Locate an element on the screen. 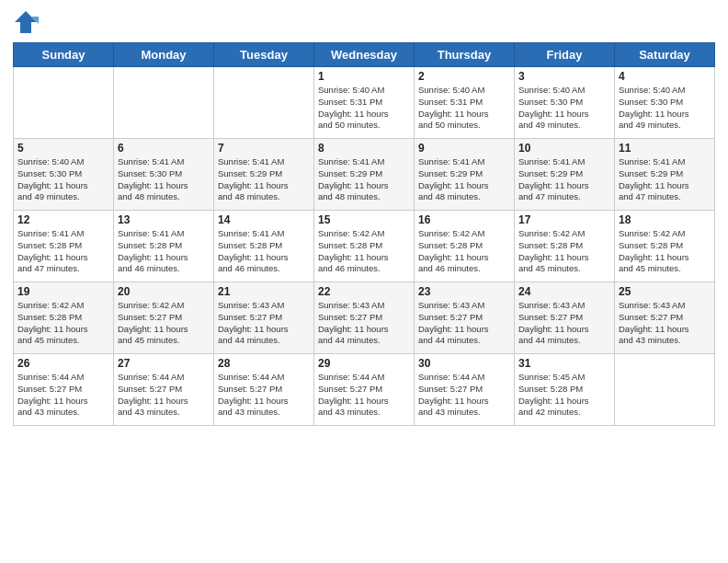 The image size is (728, 563). day-number: 21 is located at coordinates (264, 292).